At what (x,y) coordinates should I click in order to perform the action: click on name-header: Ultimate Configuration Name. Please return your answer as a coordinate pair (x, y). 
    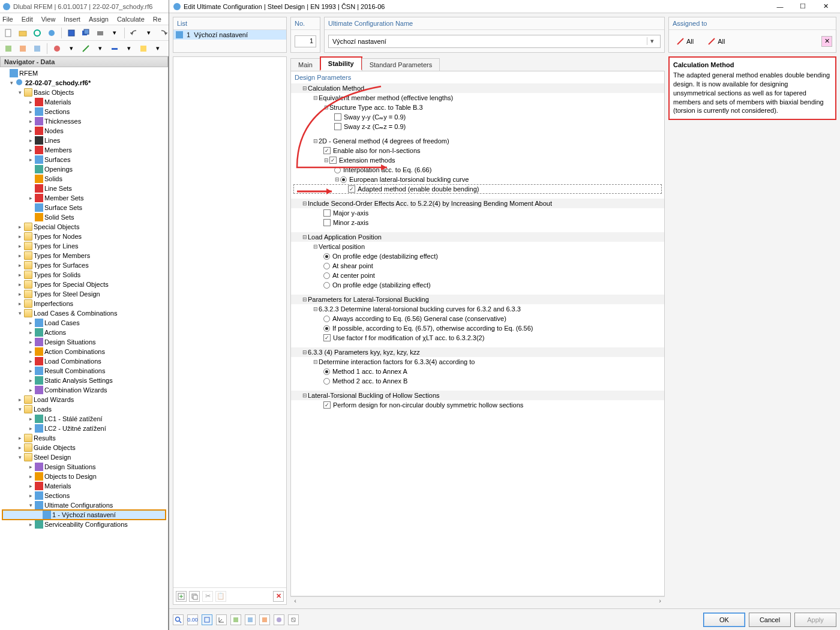
    Looking at the image, I should click on (494, 24).